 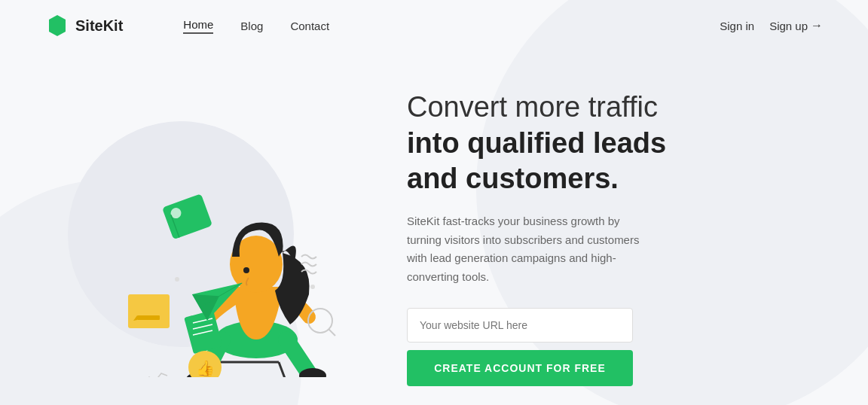 What do you see at coordinates (520, 368) in the screenshot?
I see `create-account-button: CREATE ACCOUNT FOR FREE` at bounding box center [520, 368].